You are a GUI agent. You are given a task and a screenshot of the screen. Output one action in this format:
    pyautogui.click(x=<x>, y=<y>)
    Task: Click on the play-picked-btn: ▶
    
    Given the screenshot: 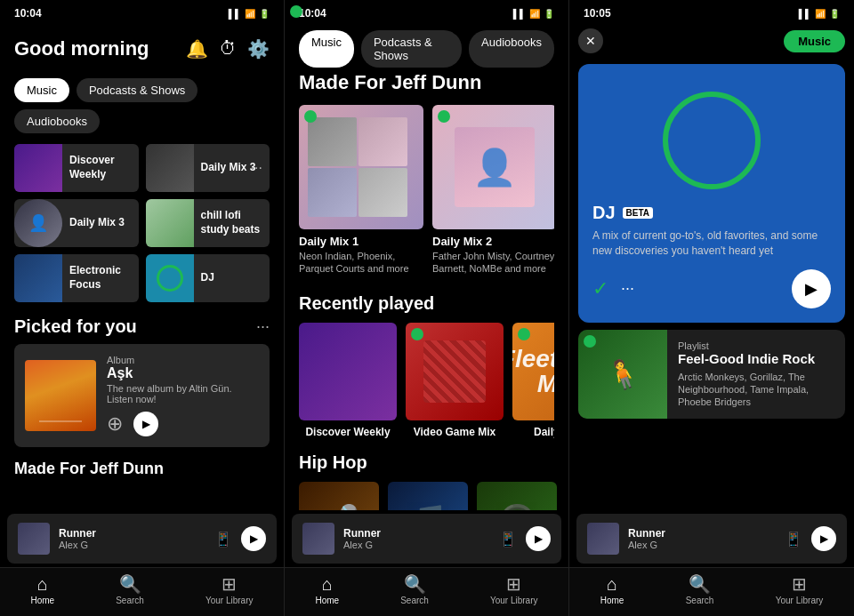 What is the action you would take?
    pyautogui.click(x=146, y=424)
    